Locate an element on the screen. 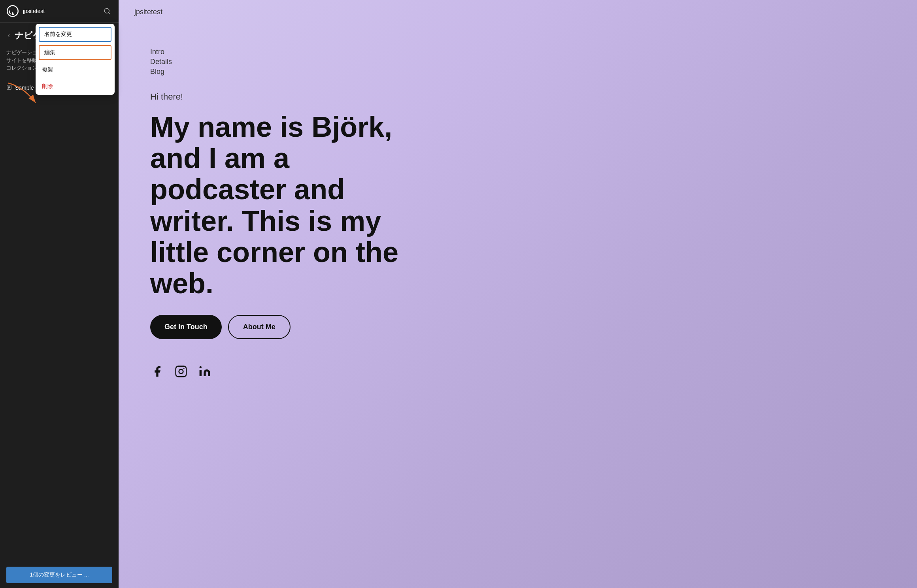 The width and height of the screenshot is (917, 588). back-button: ‹ is located at coordinates (9, 36).